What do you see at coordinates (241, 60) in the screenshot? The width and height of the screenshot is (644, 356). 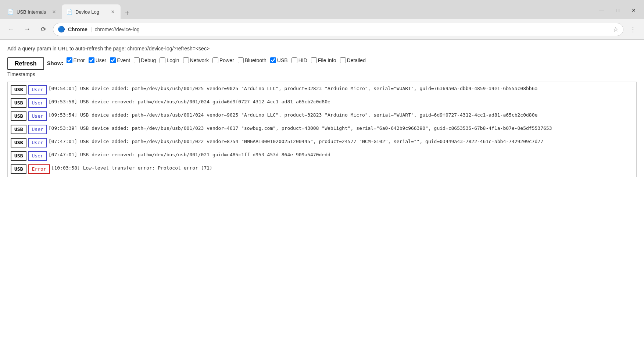 I see `checkbox-bluetooth` at bounding box center [241, 60].